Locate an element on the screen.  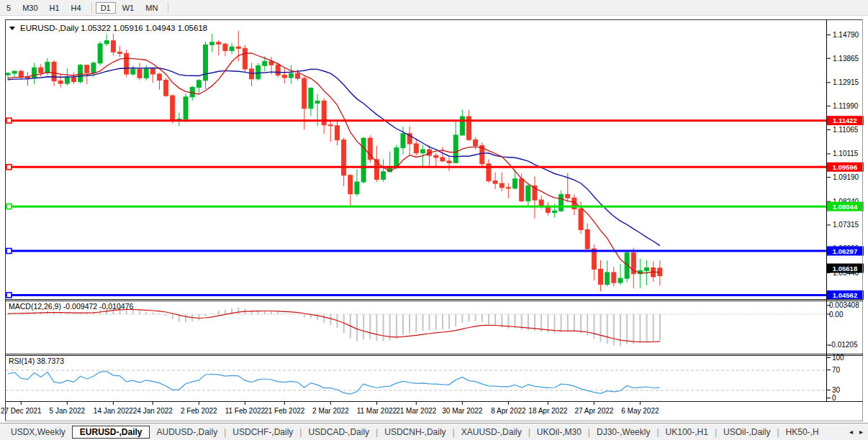
date-label: 6 May 2022 is located at coordinates (641, 411).